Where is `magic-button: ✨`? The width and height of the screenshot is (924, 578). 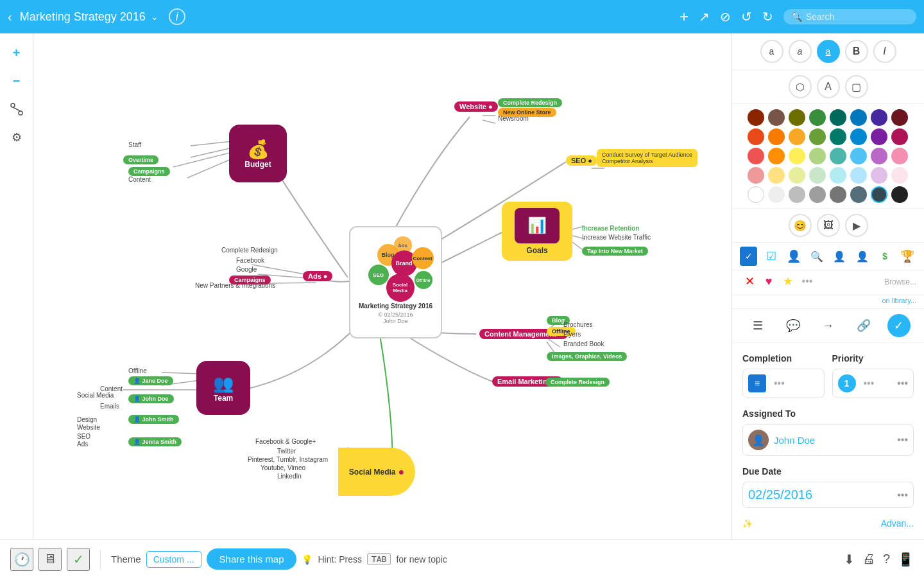 magic-button: ✨ is located at coordinates (748, 524).